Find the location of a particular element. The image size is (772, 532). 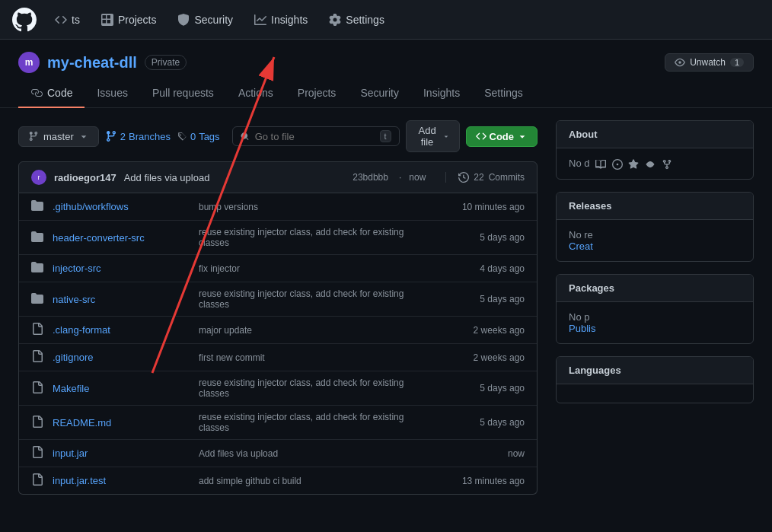

commits-count: 22 is located at coordinates (478, 177).